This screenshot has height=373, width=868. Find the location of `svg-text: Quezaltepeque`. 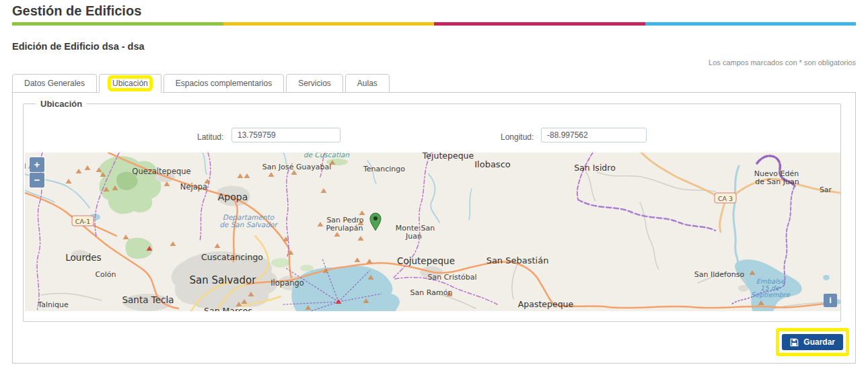

svg-text: Quezaltepeque is located at coordinates (161, 171).